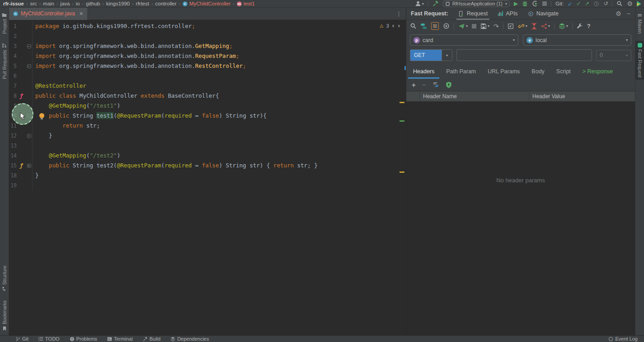  What do you see at coordinates (207, 146) in the screenshot?
I see `code-line: 13` at bounding box center [207, 146].